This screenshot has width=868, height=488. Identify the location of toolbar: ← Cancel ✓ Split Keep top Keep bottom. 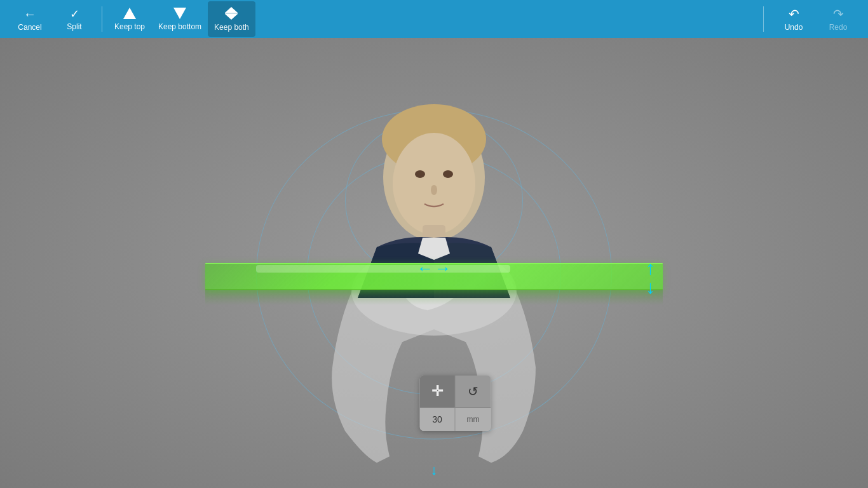
(434, 19).